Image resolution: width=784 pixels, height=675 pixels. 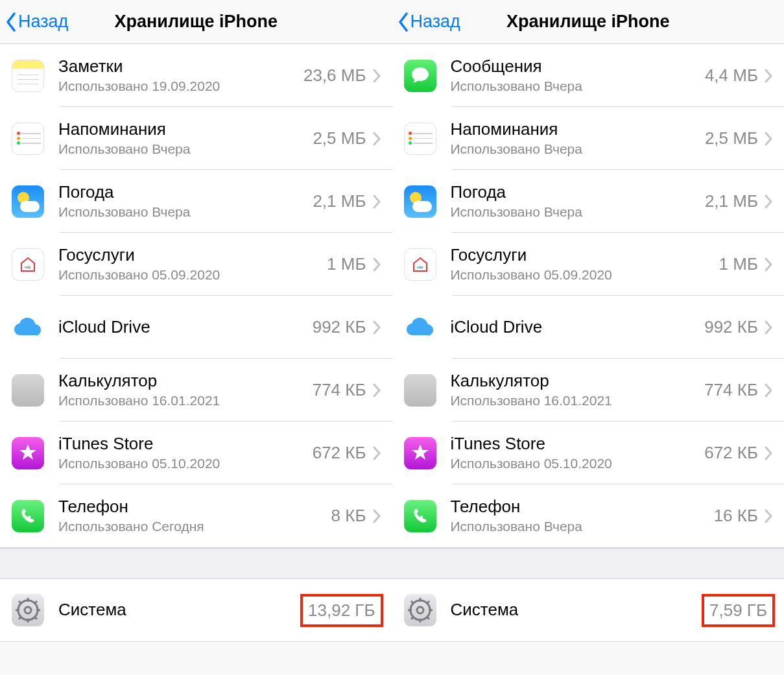 What do you see at coordinates (578, 75) in the screenshot?
I see `app-meta: СообщенияИспользовано Вчера` at bounding box center [578, 75].